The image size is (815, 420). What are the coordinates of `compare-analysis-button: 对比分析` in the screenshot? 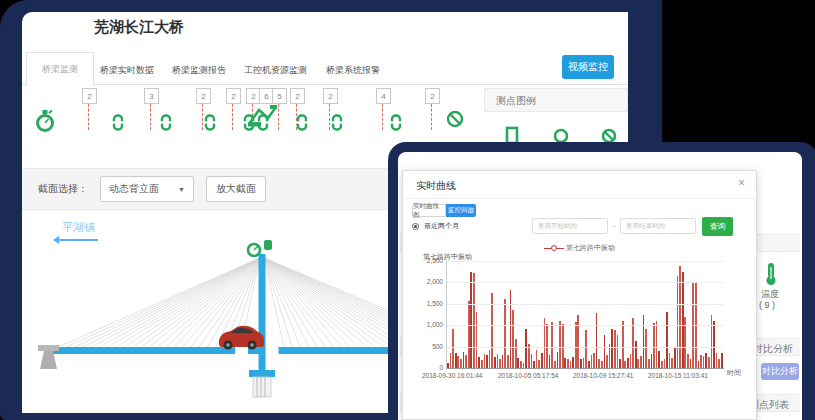 It's located at (780, 372).